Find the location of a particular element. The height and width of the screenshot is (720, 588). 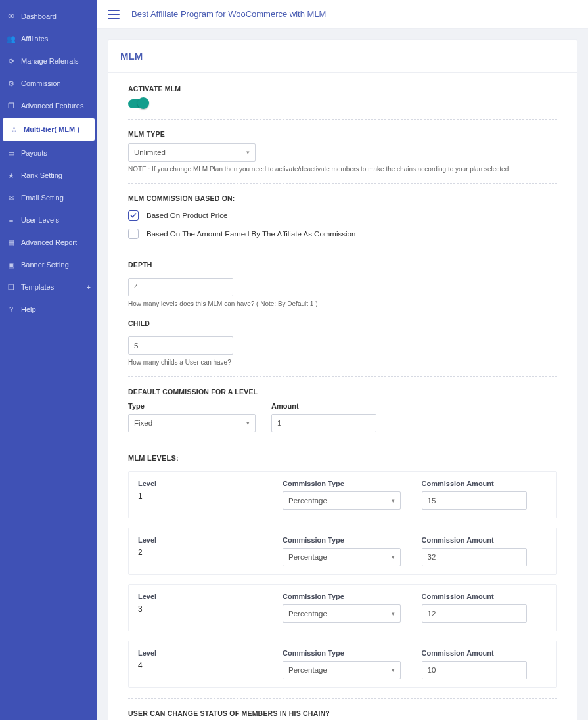

plus-icon: + is located at coordinates (89, 287).